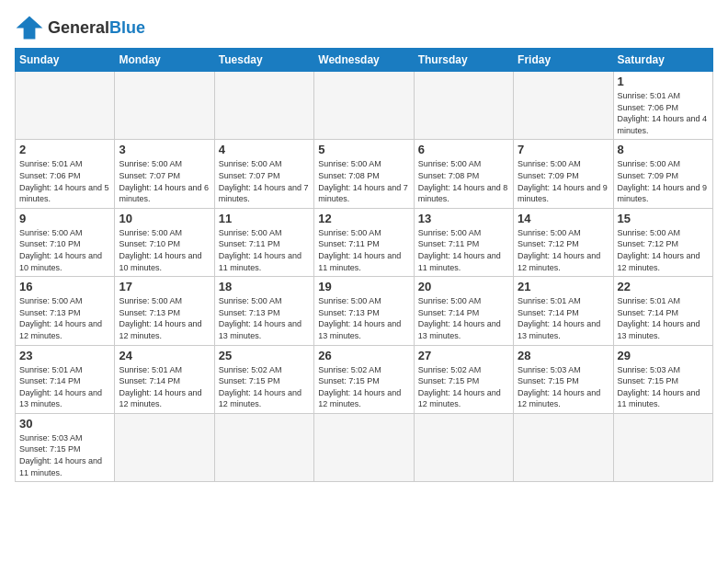  What do you see at coordinates (463, 174) in the screenshot?
I see `calendar-cell: 6Sunrise: 5:00 AMSunset: 7:08 PMDaylight…` at bounding box center [463, 174].